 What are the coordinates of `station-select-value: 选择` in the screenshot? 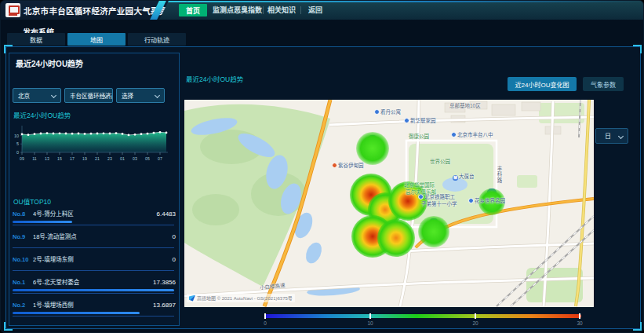 It's located at (127, 96).